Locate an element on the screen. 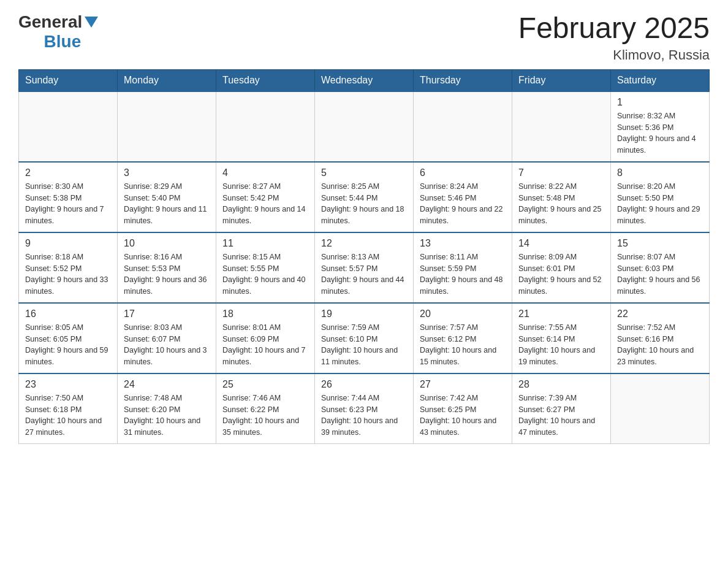  day-info: Sunrise: 8:09 AMSunset: 6:01 PMDaylight:… is located at coordinates (561, 275).